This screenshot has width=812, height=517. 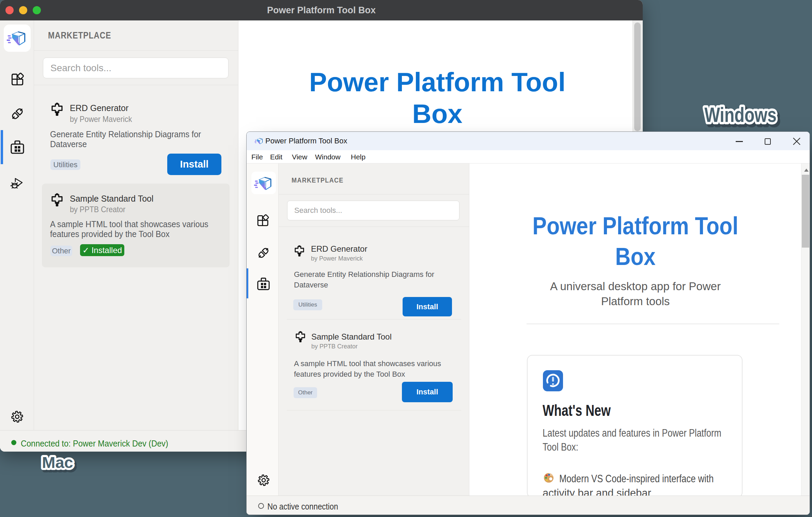 What do you see at coordinates (57, 463) in the screenshot?
I see `svg-text: Mac` at bounding box center [57, 463].